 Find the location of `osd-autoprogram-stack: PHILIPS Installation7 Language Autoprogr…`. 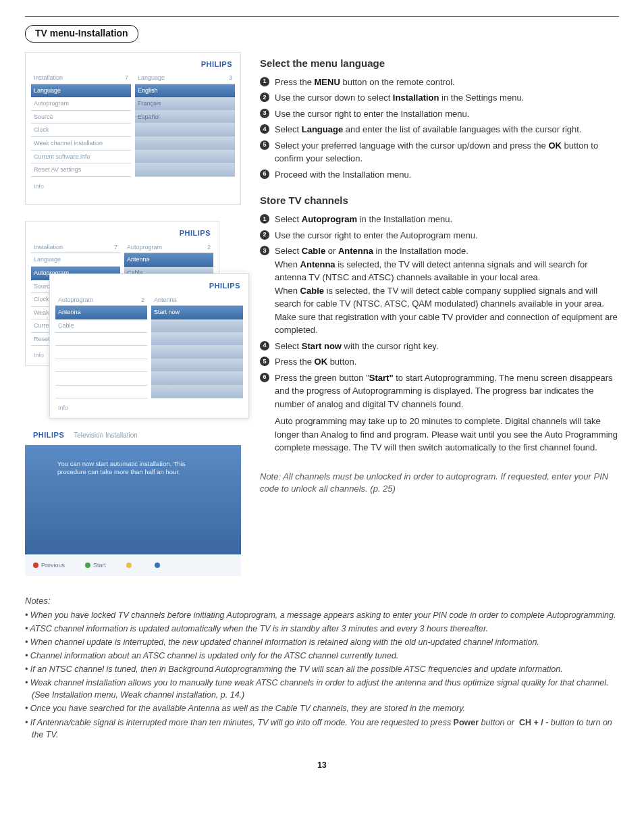

osd-autoprogram-stack: PHILIPS Installation7 Language Autoprogr… is located at coordinates (133, 315).